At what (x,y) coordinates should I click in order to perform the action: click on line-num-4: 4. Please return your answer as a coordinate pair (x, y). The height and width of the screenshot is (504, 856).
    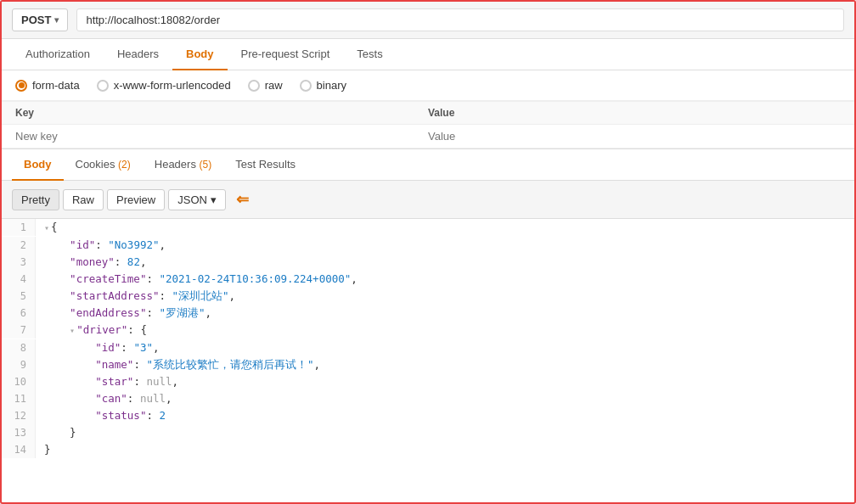
    Looking at the image, I should click on (19, 279).